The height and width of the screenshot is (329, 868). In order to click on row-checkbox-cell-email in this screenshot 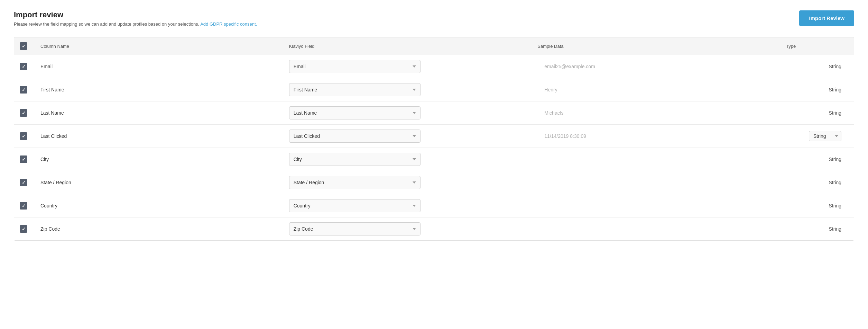, I will do `click(30, 66)`.